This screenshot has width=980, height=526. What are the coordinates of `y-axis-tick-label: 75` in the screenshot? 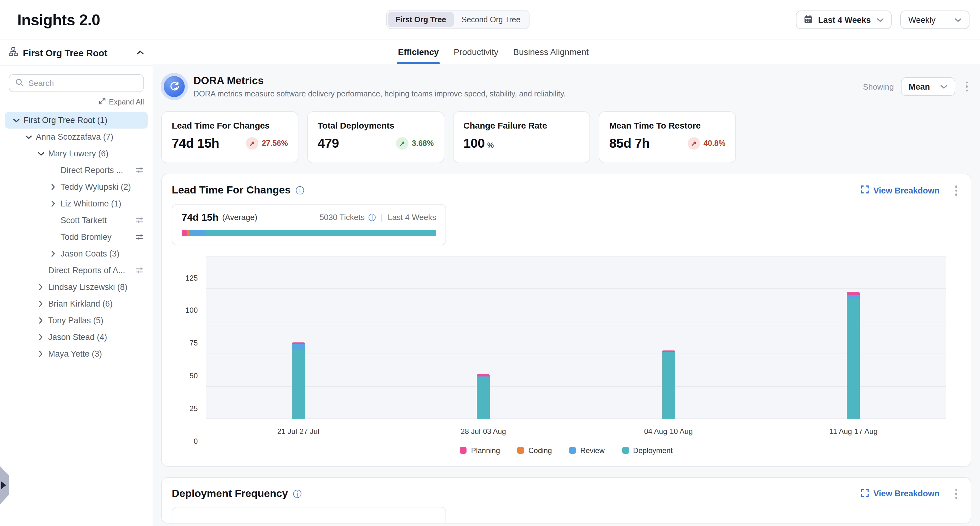 It's located at (185, 343).